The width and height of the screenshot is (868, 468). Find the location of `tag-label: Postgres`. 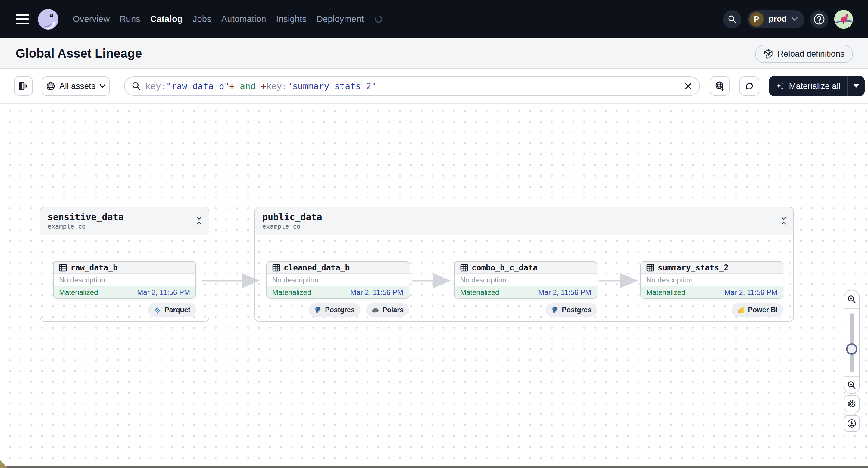

tag-label: Postgres is located at coordinates (577, 310).